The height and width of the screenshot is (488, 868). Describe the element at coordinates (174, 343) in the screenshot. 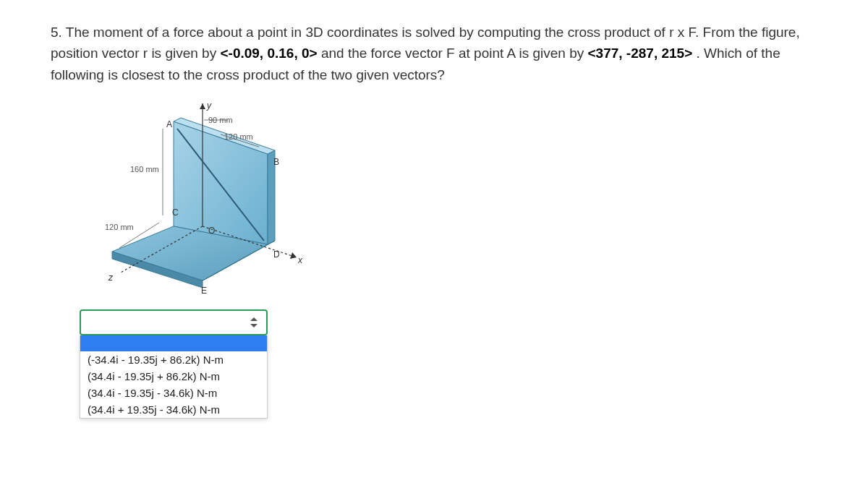

I see `dropdown-option-empty` at that location.